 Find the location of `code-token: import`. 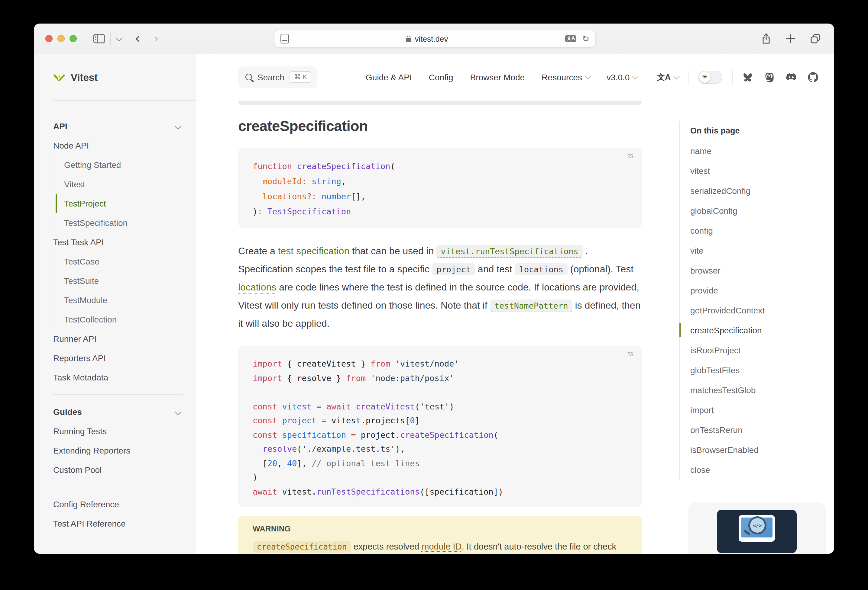

code-token: import is located at coordinates (267, 378).